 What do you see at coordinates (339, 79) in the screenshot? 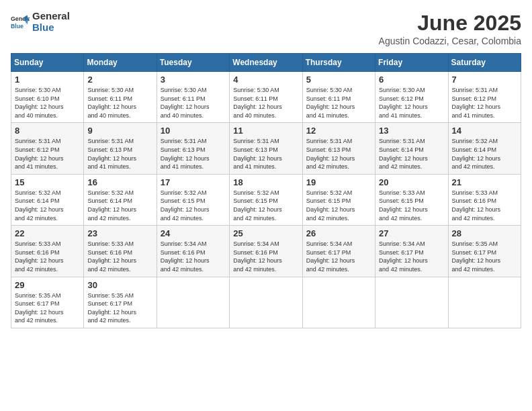
I see `day-number: 5` at bounding box center [339, 79].